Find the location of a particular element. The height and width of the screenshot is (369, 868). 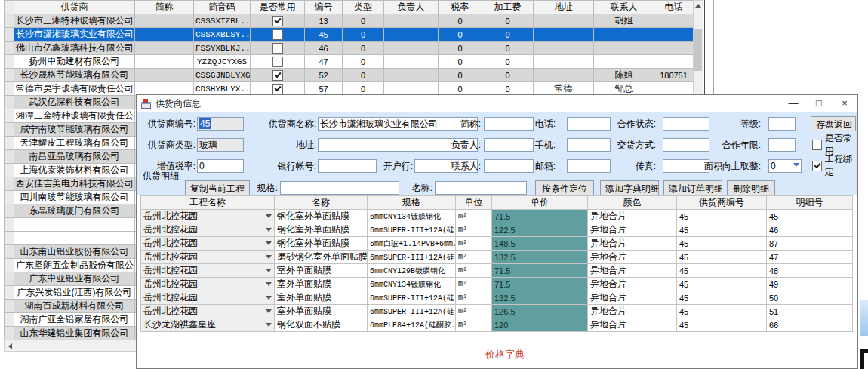

cell-name: 常德市昊宇玻璃有限责任公司 is located at coordinates (75, 89).